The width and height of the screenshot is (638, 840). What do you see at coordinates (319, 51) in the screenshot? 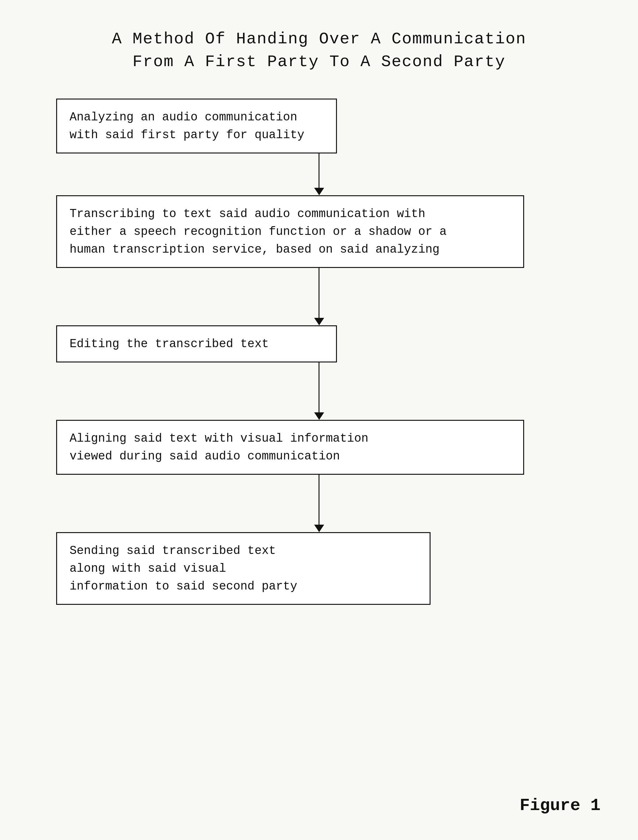
I see `title-block: A Method Of Handing Over A Communication…` at bounding box center [319, 51].